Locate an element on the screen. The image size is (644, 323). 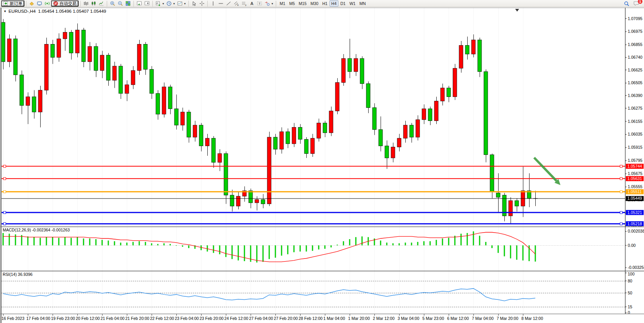
svg-text: 1.05675 is located at coordinates (635, 173).